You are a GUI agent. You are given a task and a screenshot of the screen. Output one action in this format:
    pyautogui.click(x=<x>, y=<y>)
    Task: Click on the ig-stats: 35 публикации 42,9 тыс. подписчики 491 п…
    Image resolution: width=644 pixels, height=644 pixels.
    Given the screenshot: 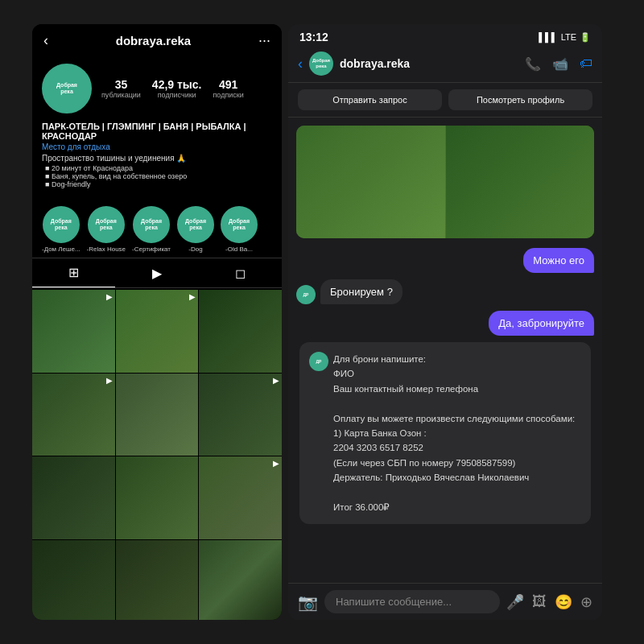 What is the action you would take?
    pyautogui.click(x=172, y=89)
    